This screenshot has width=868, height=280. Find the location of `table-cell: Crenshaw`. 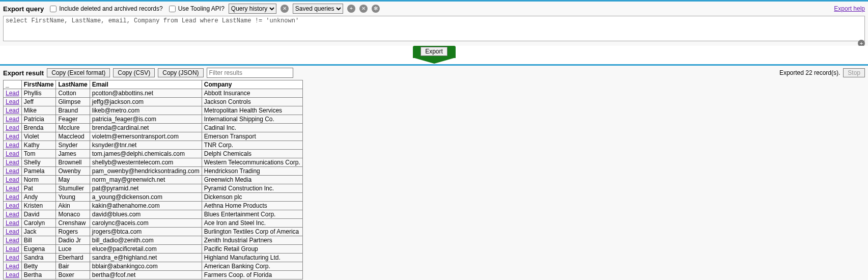

table-cell: Crenshaw is located at coordinates (73, 223).